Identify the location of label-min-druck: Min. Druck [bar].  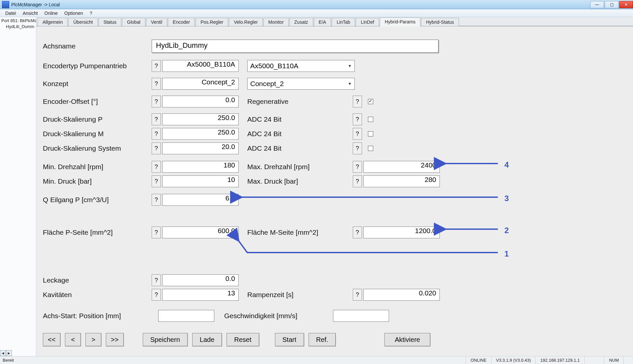
(97, 181).